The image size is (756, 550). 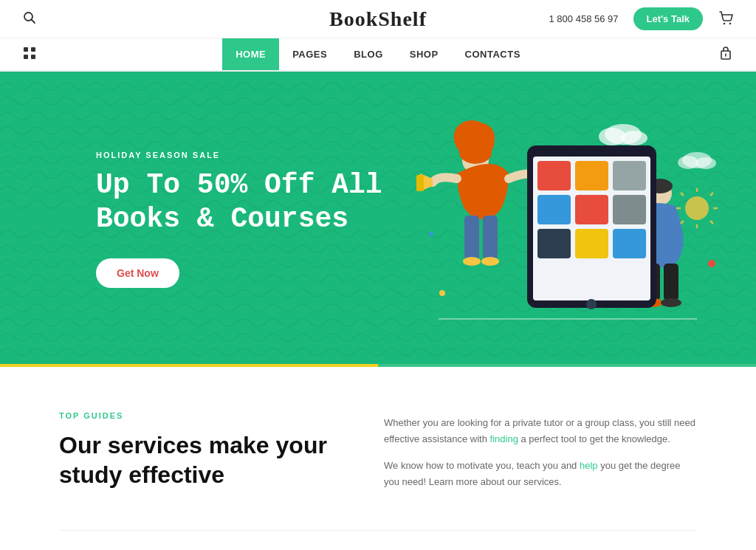 I want to click on nav-contacts: CONTACTS, so click(x=493, y=55).